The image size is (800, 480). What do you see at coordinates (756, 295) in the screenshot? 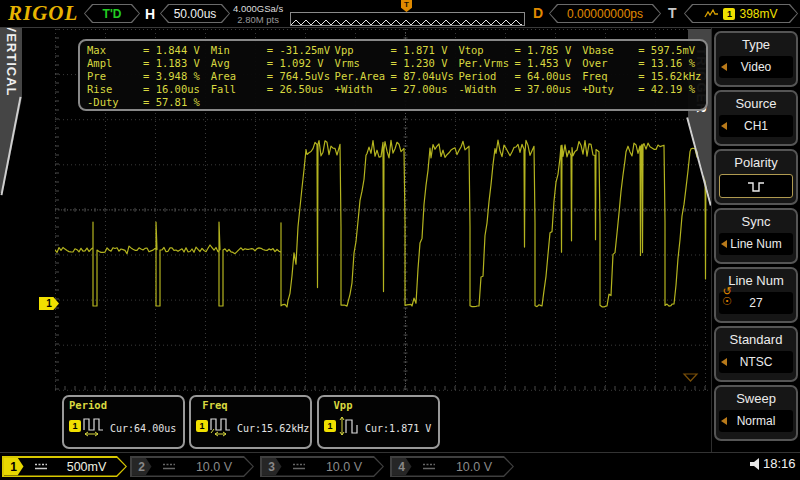
I see `menu-button-line-num: Line Num ↺☉ 27` at bounding box center [756, 295].